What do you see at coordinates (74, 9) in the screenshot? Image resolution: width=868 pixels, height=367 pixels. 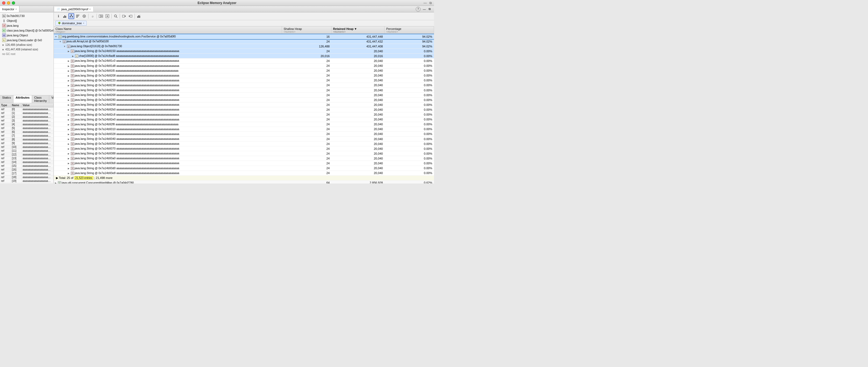 I see `file-tab: 📄 java_pid29569.hprof ×` at bounding box center [74, 9].